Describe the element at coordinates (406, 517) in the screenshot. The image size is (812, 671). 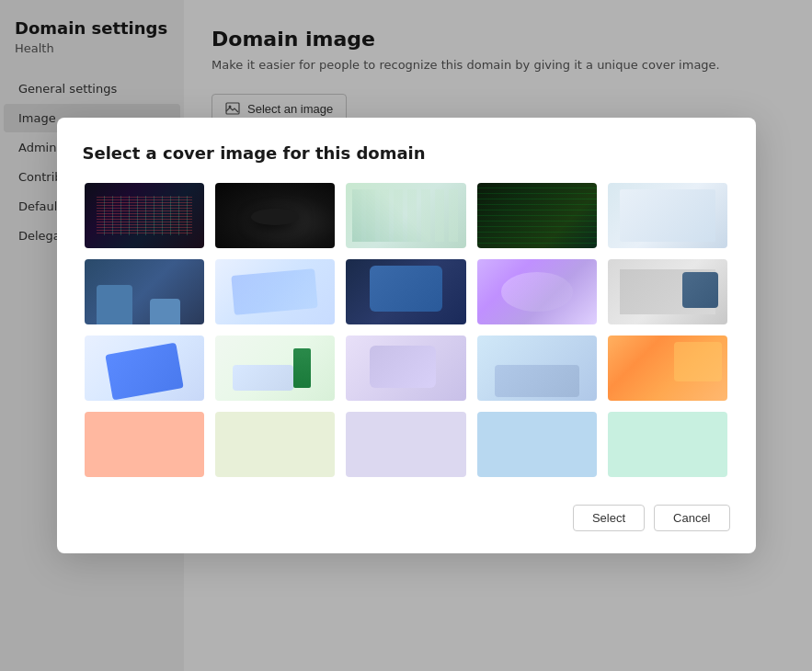
I see `modal-footer: Select Cancel` at that location.